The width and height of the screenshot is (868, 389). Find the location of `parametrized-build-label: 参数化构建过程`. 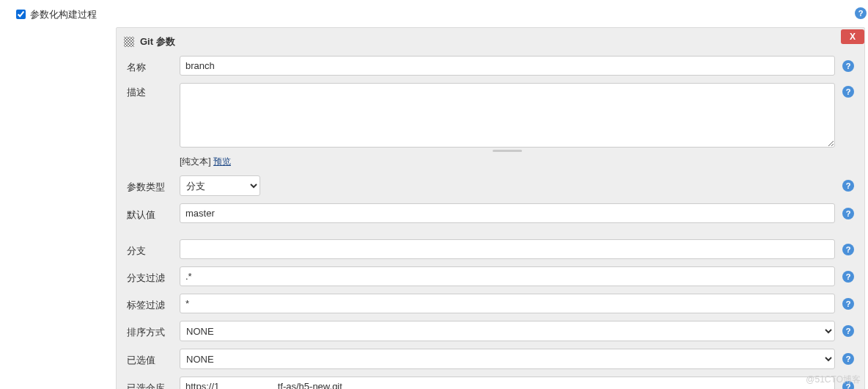

parametrized-build-label: 参数化构建过程 is located at coordinates (63, 15).